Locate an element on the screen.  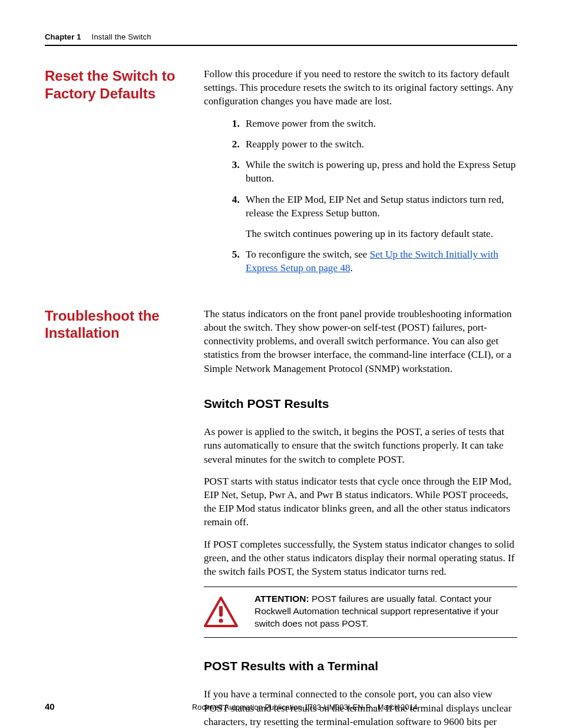
step-1: Remove power from the switch. is located at coordinates (379, 124).